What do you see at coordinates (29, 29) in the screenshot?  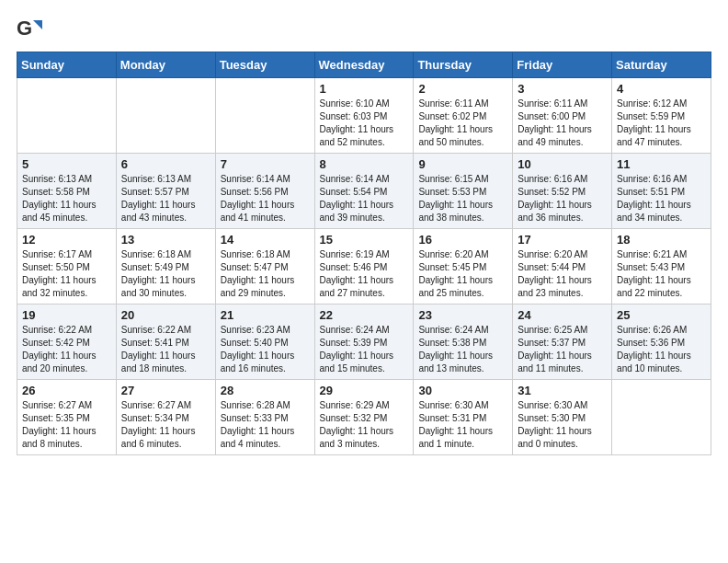 I see `logo-icon: G` at bounding box center [29, 29].